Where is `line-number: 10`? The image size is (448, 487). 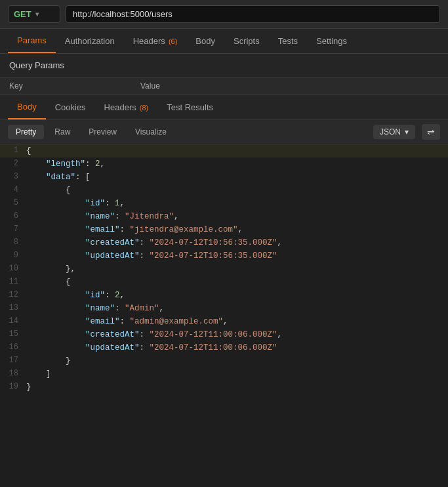
line-number: 10 is located at coordinates (13, 269).